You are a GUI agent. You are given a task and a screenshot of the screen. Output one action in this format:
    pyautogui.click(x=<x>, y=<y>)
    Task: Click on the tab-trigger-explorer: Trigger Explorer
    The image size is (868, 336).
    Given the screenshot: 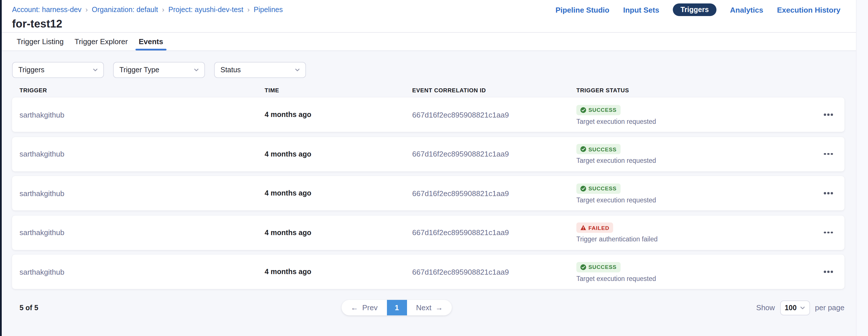 What is the action you would take?
    pyautogui.click(x=101, y=42)
    